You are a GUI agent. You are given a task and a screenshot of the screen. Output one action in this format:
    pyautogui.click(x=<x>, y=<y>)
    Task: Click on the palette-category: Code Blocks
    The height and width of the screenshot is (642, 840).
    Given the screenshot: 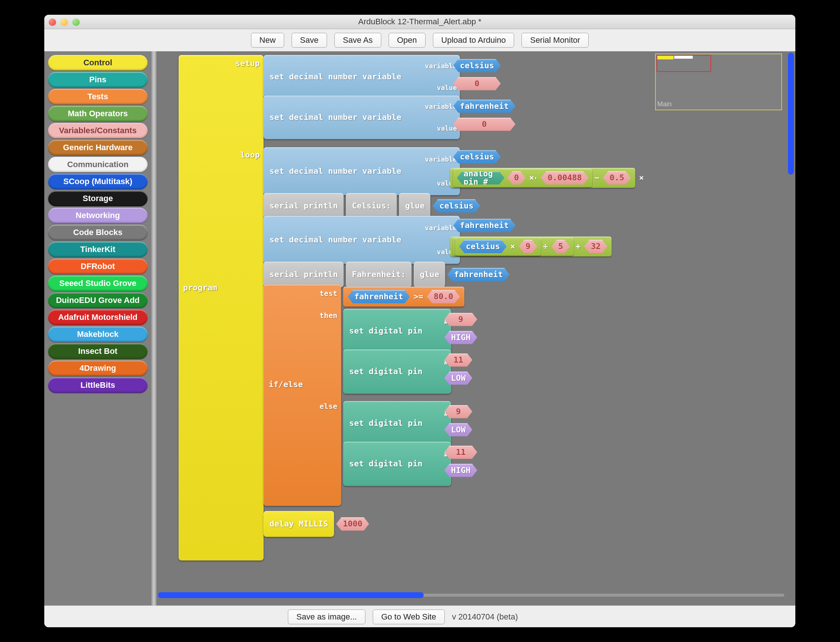 What is the action you would take?
    pyautogui.click(x=98, y=232)
    